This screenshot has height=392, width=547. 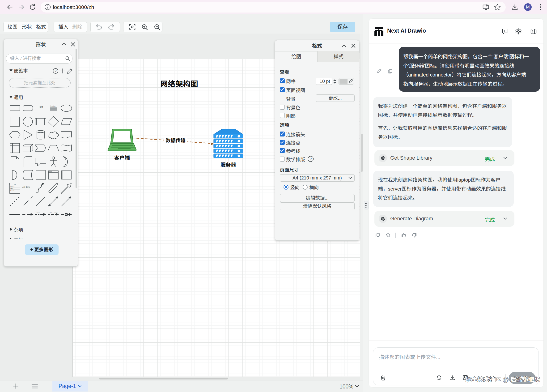 What do you see at coordinates (13, 188) in the screenshot?
I see `svg-text: Item 2` at bounding box center [13, 188].